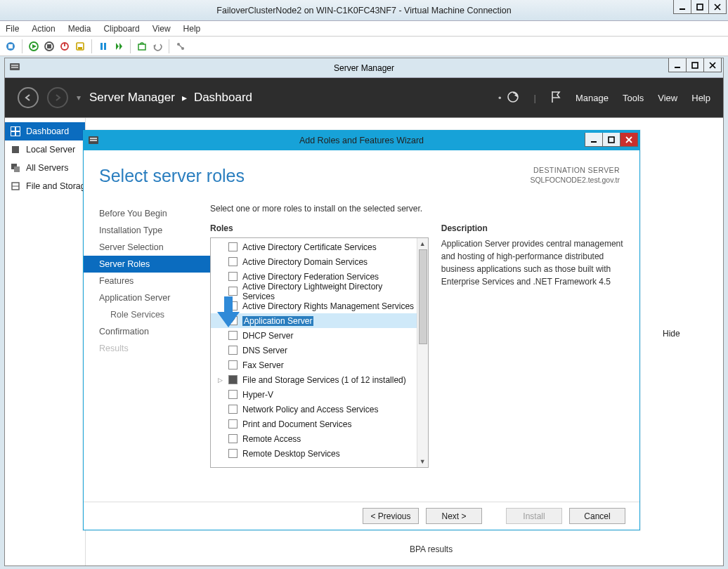 The height and width of the screenshot is (569, 728). Describe the element at coordinates (65, 46) in the screenshot. I see `shutdown-icon` at that location.